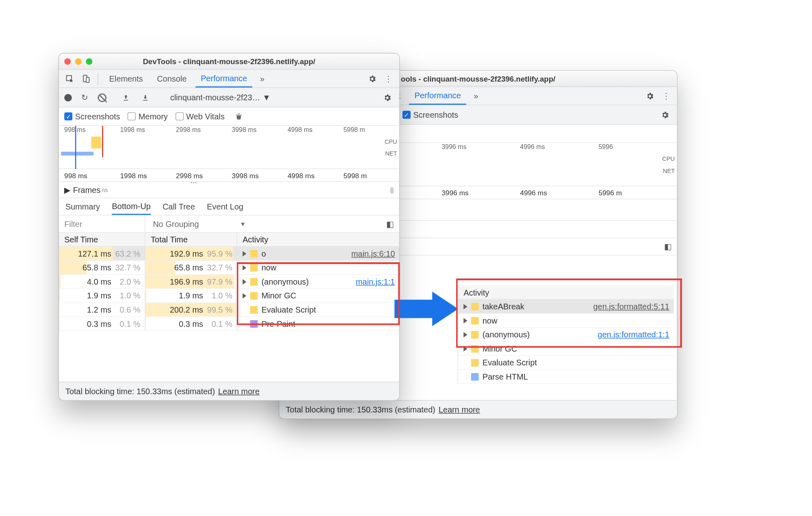 The height and width of the screenshot is (516, 812). Describe the element at coordinates (269, 268) in the screenshot. I see `activity-name: now` at that location.